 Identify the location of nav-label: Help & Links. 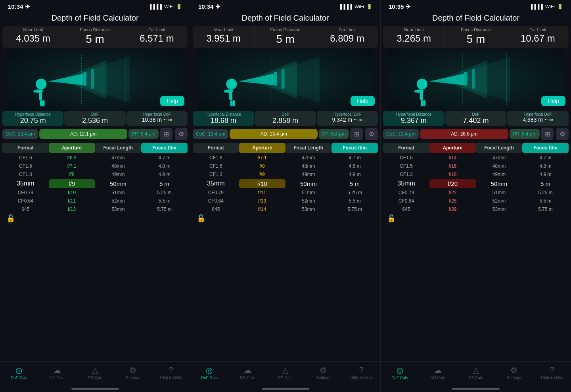
(552, 377).